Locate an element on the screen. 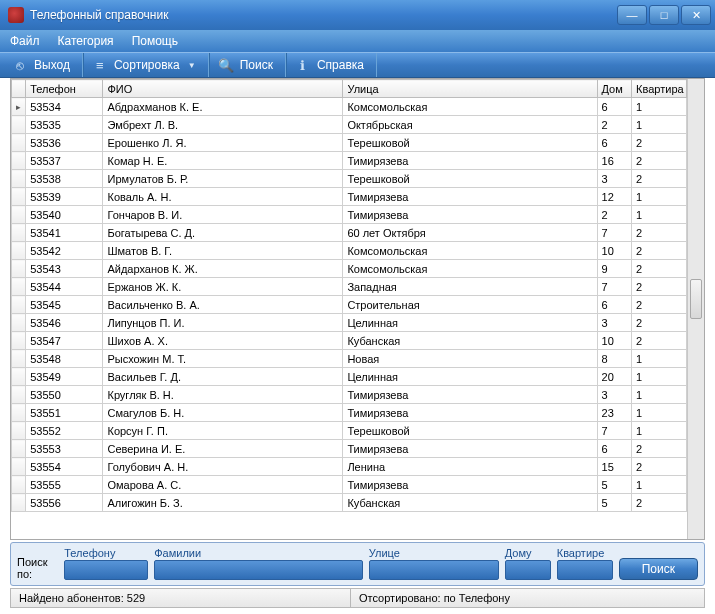 This screenshot has height=614, width=715. table-row: 53548Рысхожин М. Т.Новая81 is located at coordinates (350, 359).